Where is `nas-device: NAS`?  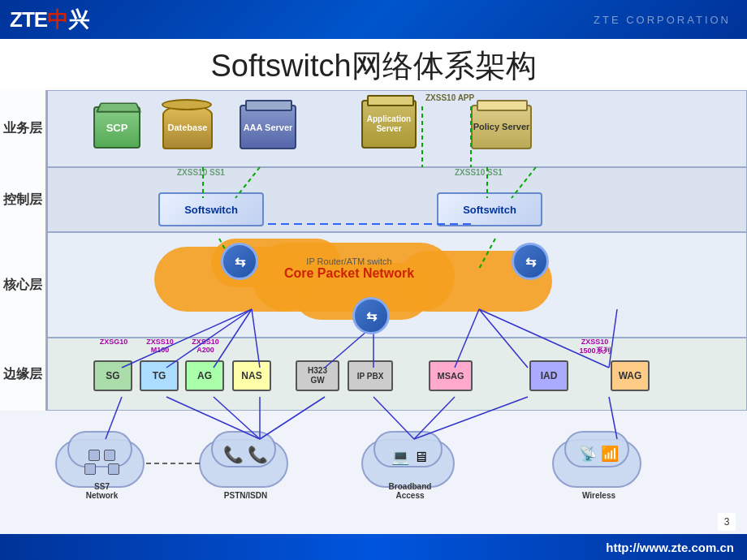
nas-device: NAS is located at coordinates (252, 376).